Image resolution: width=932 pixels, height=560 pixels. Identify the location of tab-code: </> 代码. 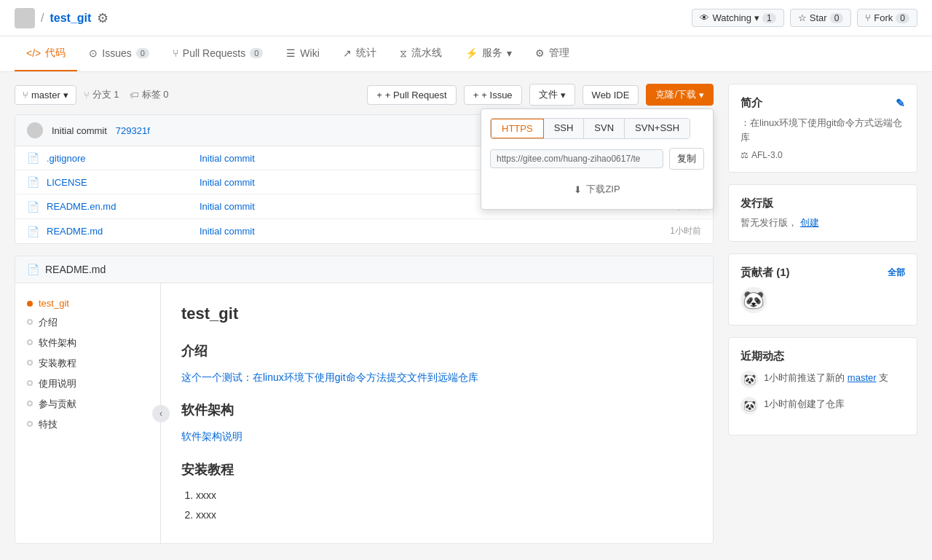
(46, 54).